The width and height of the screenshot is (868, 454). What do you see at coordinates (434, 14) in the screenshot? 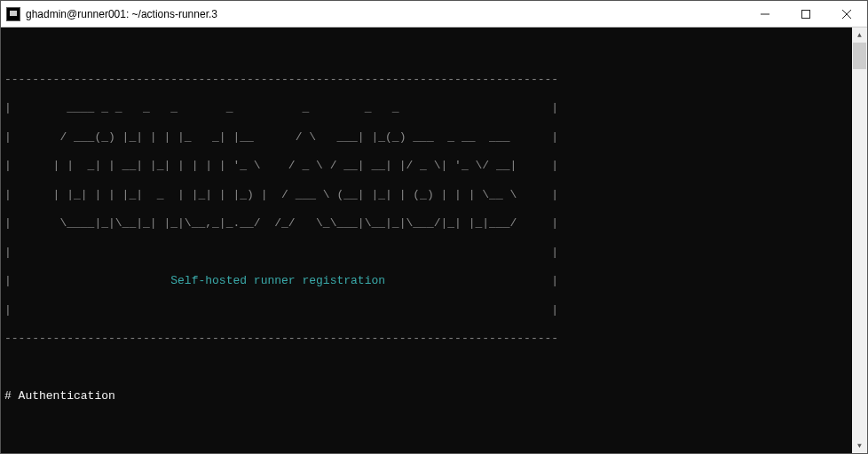
I see `titlebar: ghadmin@runner001: ~/actions-runner.3` at bounding box center [434, 14].